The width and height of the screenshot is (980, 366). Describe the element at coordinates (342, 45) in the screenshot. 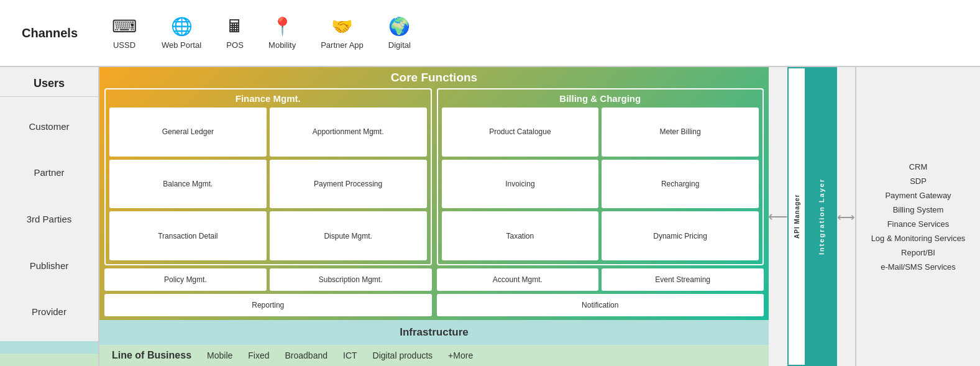

I see `partnerapp-label: Partner App` at that location.